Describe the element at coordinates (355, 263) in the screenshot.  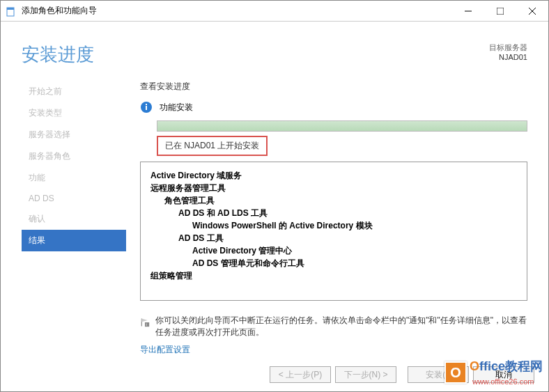
I see `tree-item: AD DS 管理单元和命令行工具` at that location.